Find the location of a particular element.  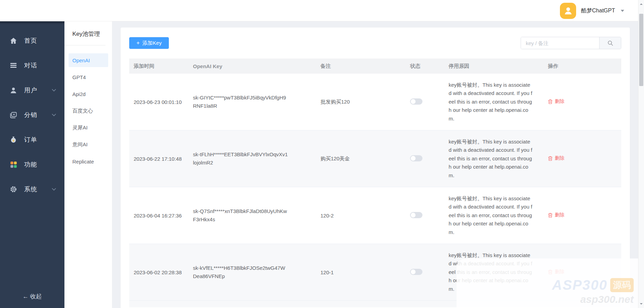

apps-grid-icon is located at coordinates (13, 164).